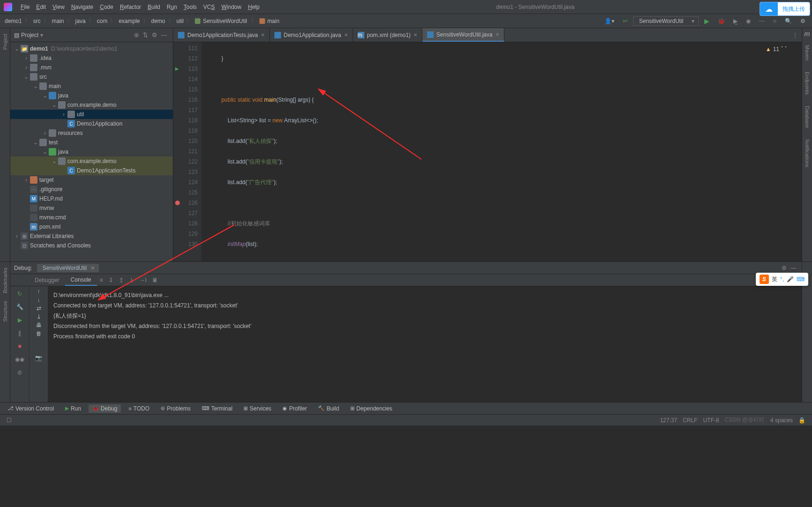 This screenshot has height=507, width=812. I want to click on database-tool-button: Database, so click(807, 117).